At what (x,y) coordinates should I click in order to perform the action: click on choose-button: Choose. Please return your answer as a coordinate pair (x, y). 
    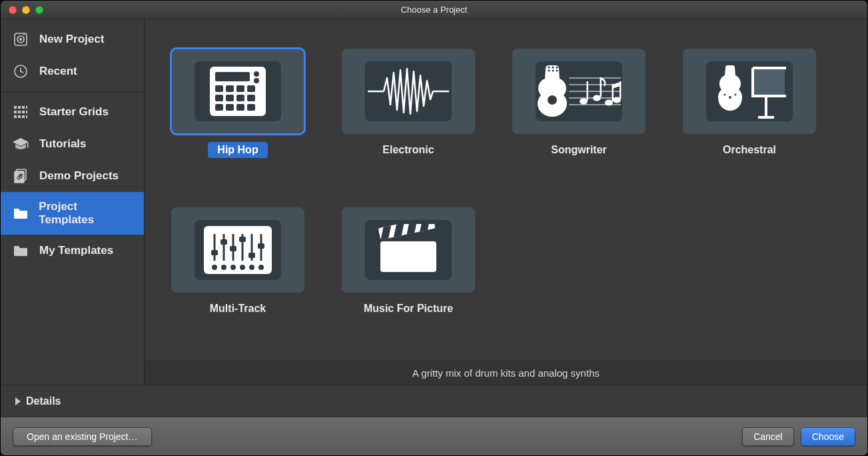
    Looking at the image, I should click on (828, 437).